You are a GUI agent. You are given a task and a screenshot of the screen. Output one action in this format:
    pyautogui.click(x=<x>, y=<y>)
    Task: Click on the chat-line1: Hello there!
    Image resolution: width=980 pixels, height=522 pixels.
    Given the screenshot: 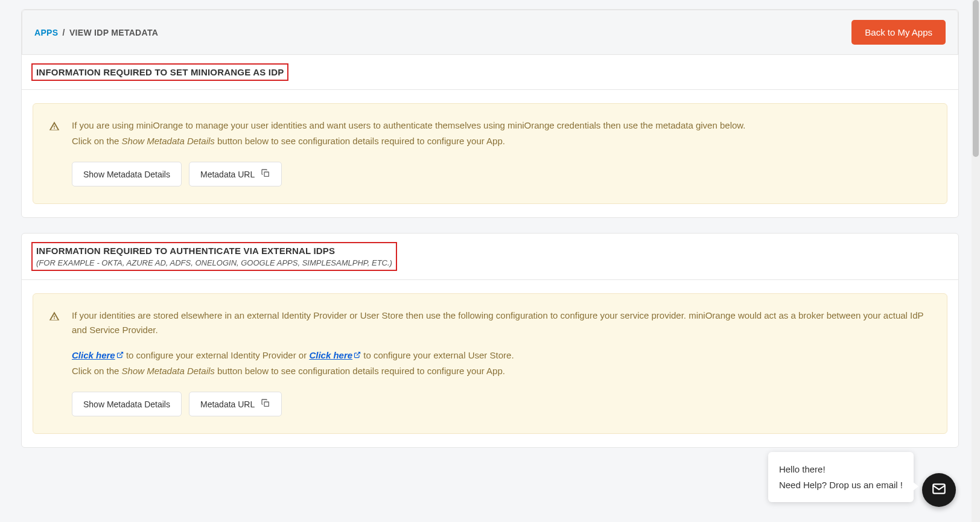 What is the action you would take?
    pyautogui.click(x=841, y=467)
    